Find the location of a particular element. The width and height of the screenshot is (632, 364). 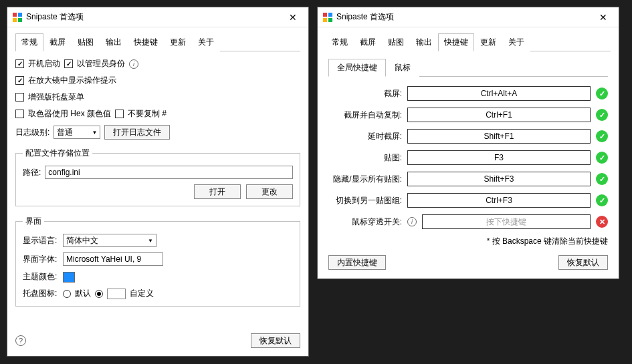

hotkey-row: 截屏并自动复制:Ctrl+F1 is located at coordinates (468, 115).